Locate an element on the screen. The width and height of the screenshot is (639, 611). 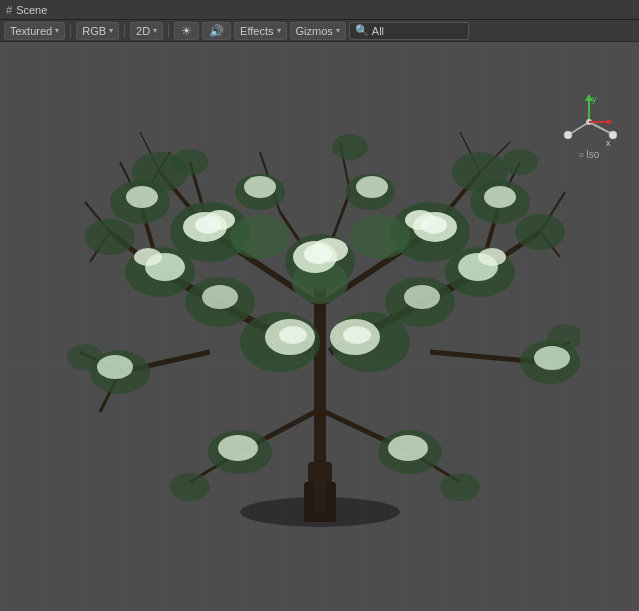
mode-dropdown: 2D ▾ is located at coordinates (146, 31).